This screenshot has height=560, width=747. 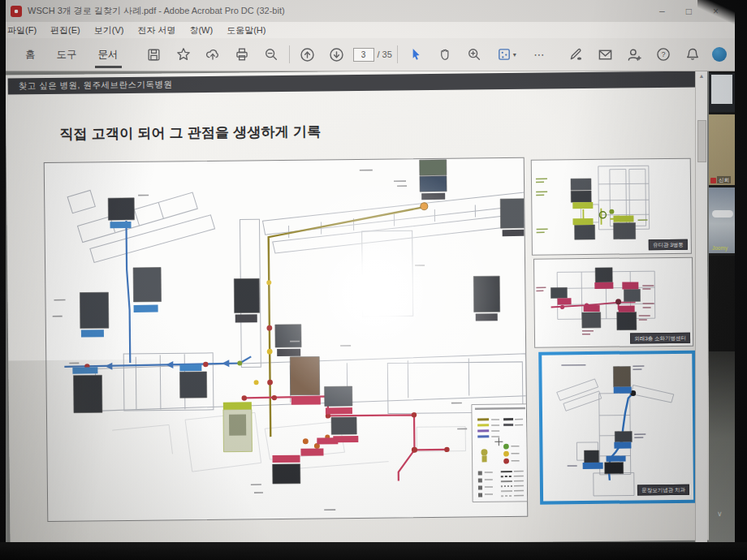 I want to click on small-map-digestive-label: 외래3층 소화기병센터, so click(x=660, y=338).